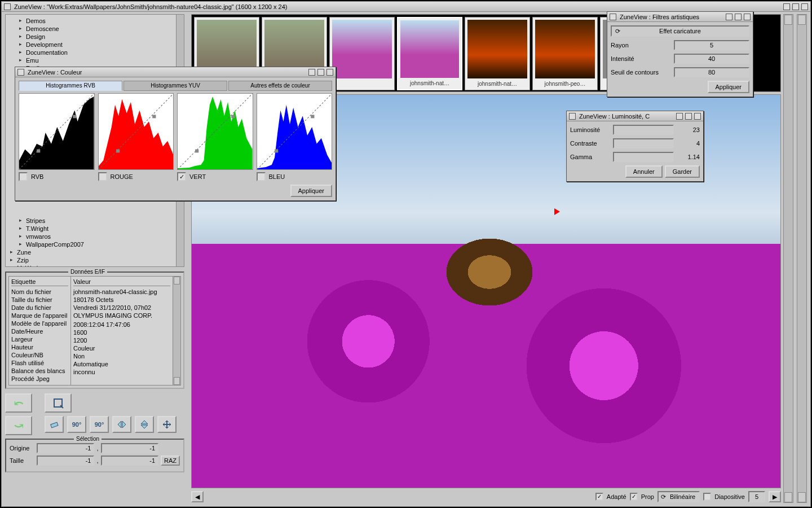 The height and width of the screenshot is (508, 812). Describe the element at coordinates (406, 7) in the screenshot. I see `main-titlebar: ZuneView : "Work:Extras/Wallpapers/JohnS…` at that location.